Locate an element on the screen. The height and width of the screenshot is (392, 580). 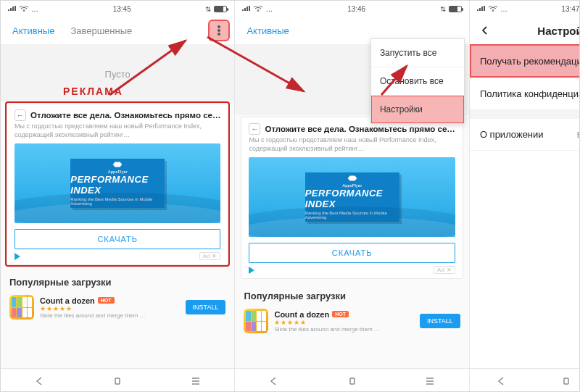
chevron-left-icon is located at coordinates (485, 30).